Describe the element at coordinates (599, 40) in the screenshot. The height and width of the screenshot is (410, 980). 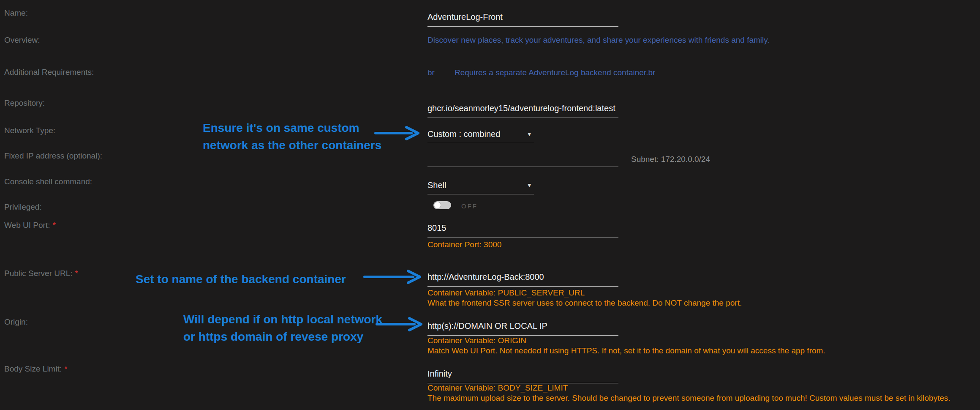
I see `overview-text: Discover new places, track your adventur…` at that location.